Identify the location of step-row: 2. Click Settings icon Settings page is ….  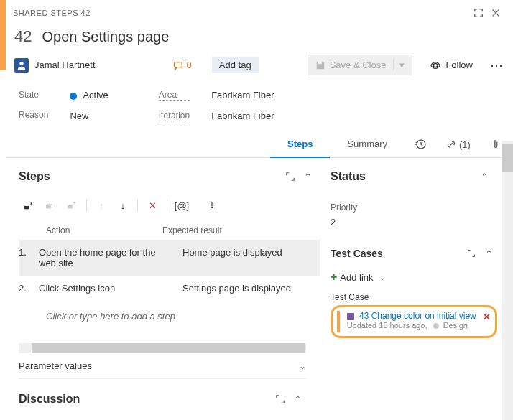
(170, 289).